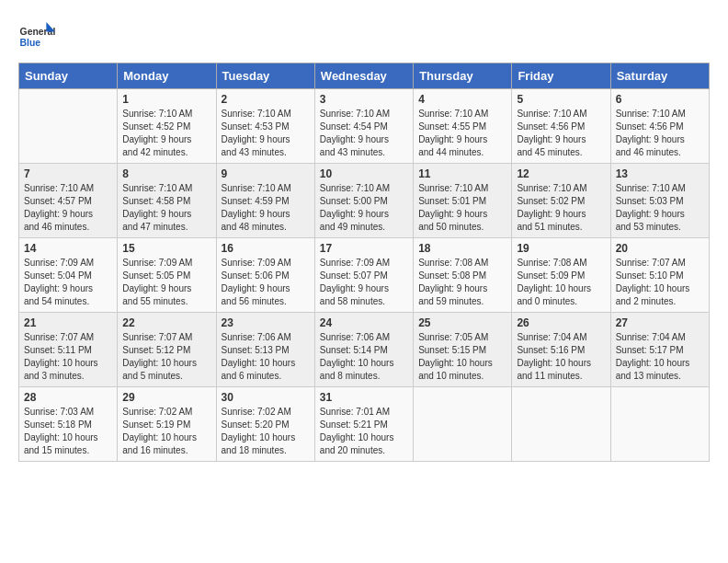  Describe the element at coordinates (660, 248) in the screenshot. I see `day-number: 20` at that location.